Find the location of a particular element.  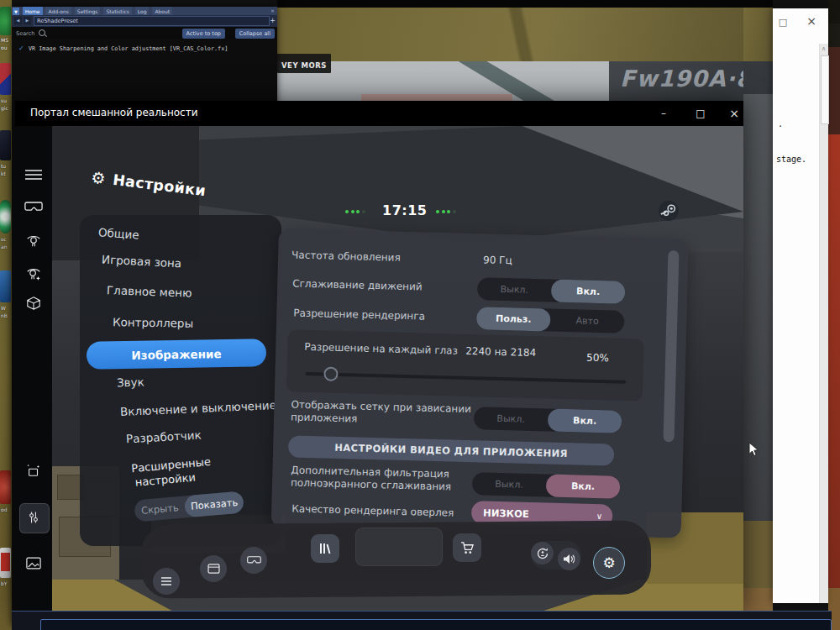

plane-marking-label: Fw190A·8 is located at coordinates (686, 79).